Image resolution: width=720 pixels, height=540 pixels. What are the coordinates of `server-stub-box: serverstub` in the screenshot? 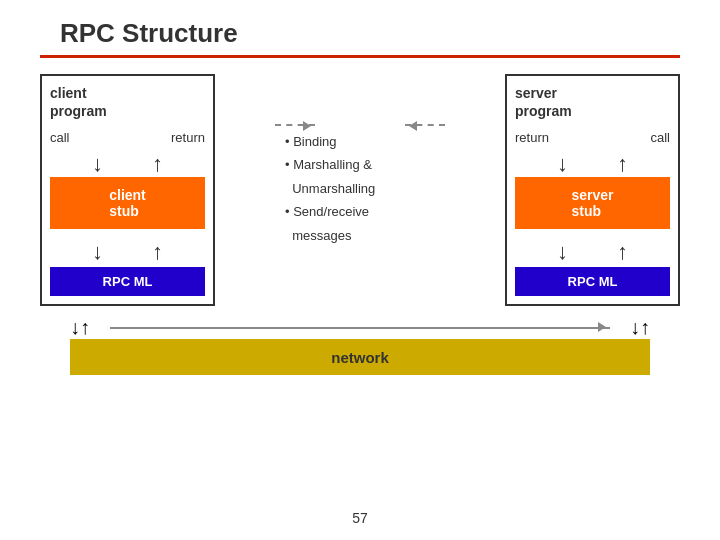 It's located at (592, 203).